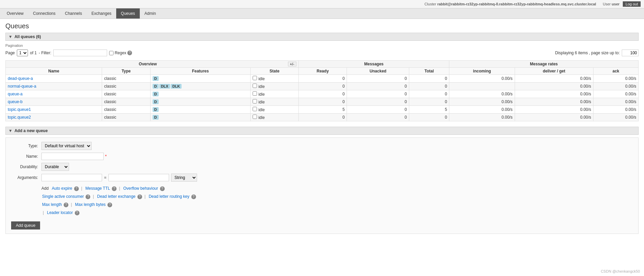  Describe the element at coordinates (15, 102) in the screenshot. I see `queue-name-link: queue-b` at that location.